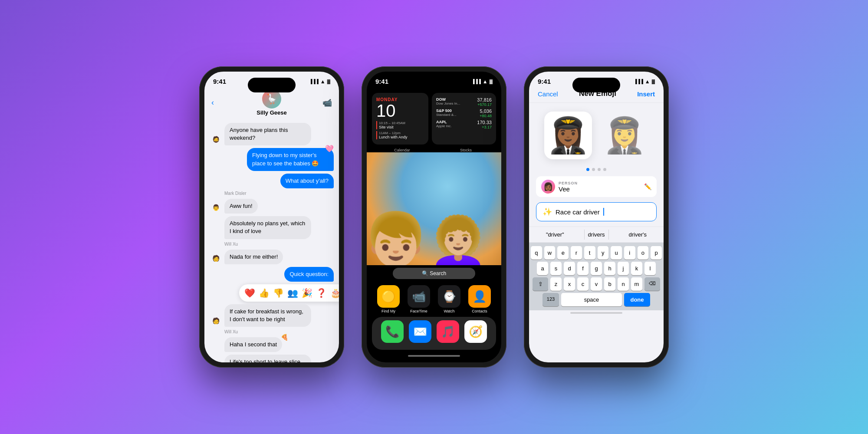  Describe the element at coordinates (434, 217) in the screenshot. I see `phone-homescreen: 9:41 ▐▐▐ ▲ ▓ MONDAY 10 10:15 – 10:45AM S…` at that location.